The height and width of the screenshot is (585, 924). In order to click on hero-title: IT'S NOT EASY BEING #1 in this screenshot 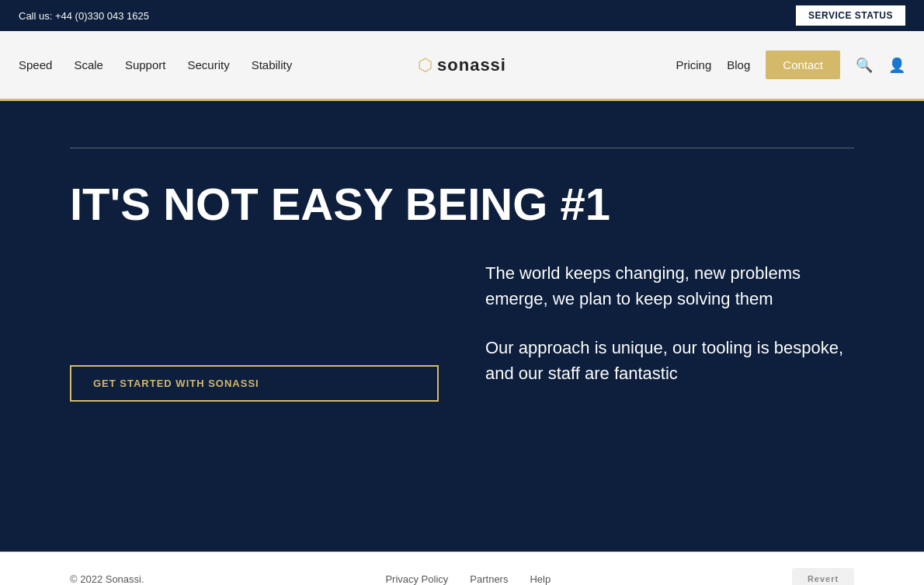, I will do `click(342, 204)`.